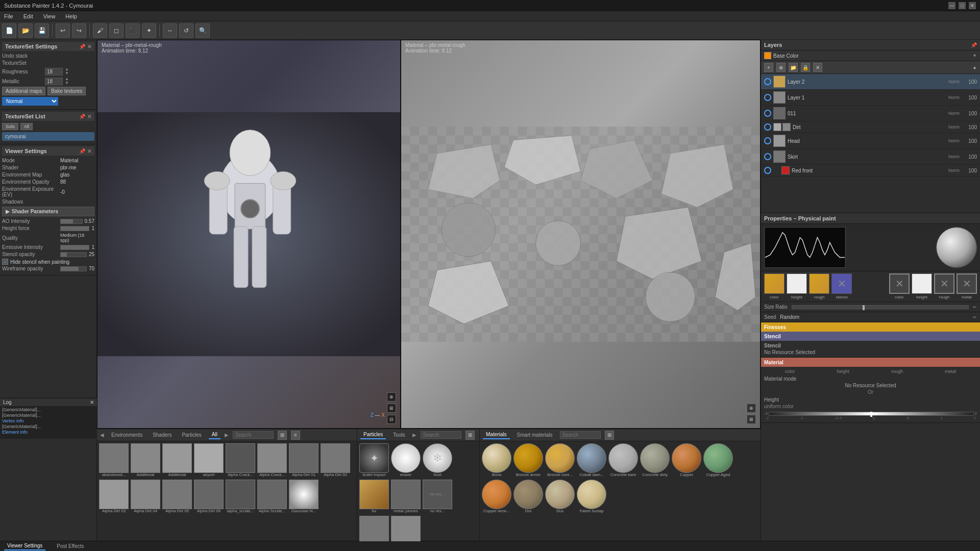  I want to click on minimize-button: —, so click(952, 6).